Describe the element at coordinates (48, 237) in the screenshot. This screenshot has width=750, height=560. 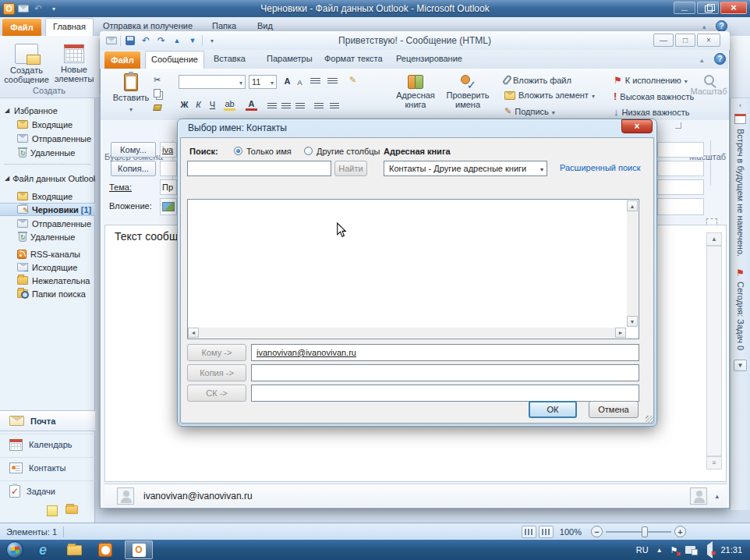
I see `folder-deleted: Удаленные` at that location.